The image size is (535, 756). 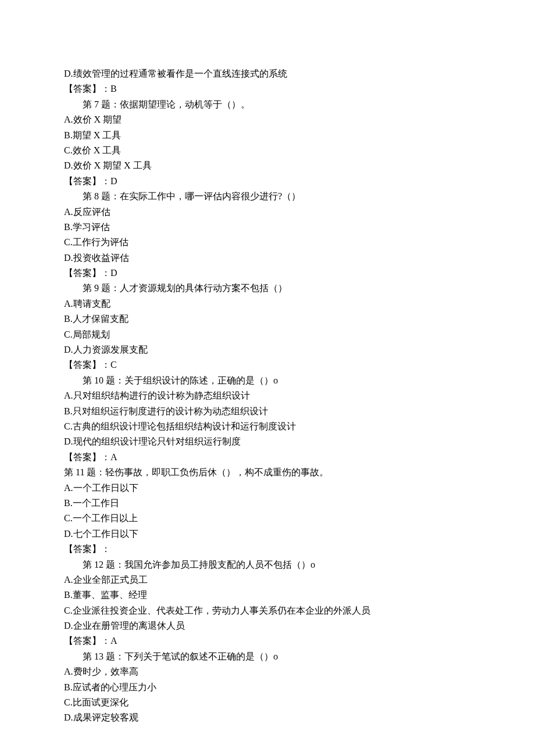 What do you see at coordinates (268, 488) in the screenshot?
I see `text-line: A.一个工作日以下` at bounding box center [268, 488].